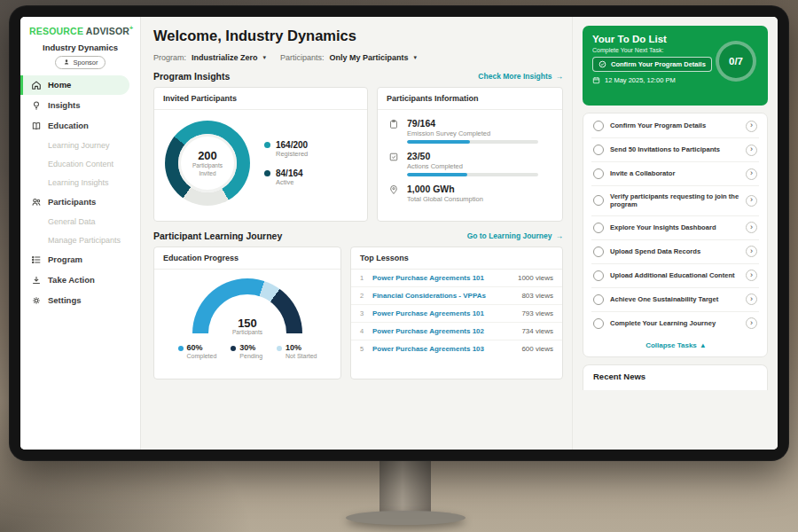 The image size is (798, 532). Describe the element at coordinates (676, 151) in the screenshot. I see `task-item: Send 50 Invitations to Participants ›` at that location.